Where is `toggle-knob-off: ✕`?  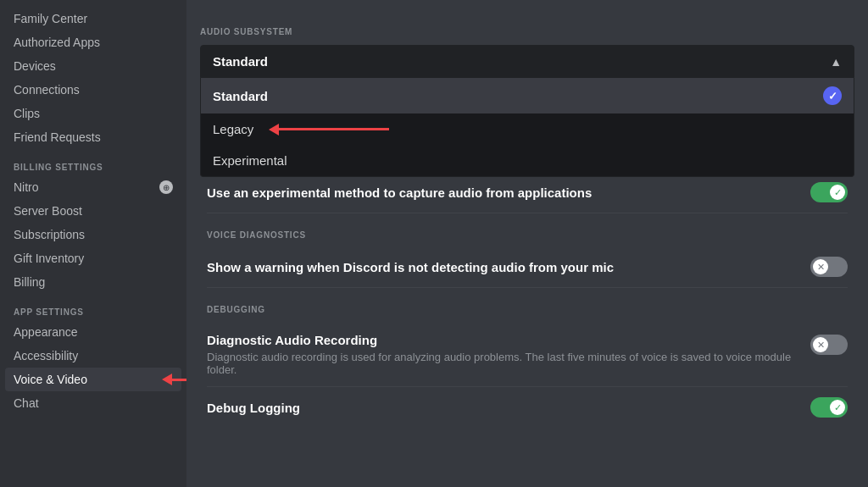 toggle-knob-off: ✕ is located at coordinates (821, 267).